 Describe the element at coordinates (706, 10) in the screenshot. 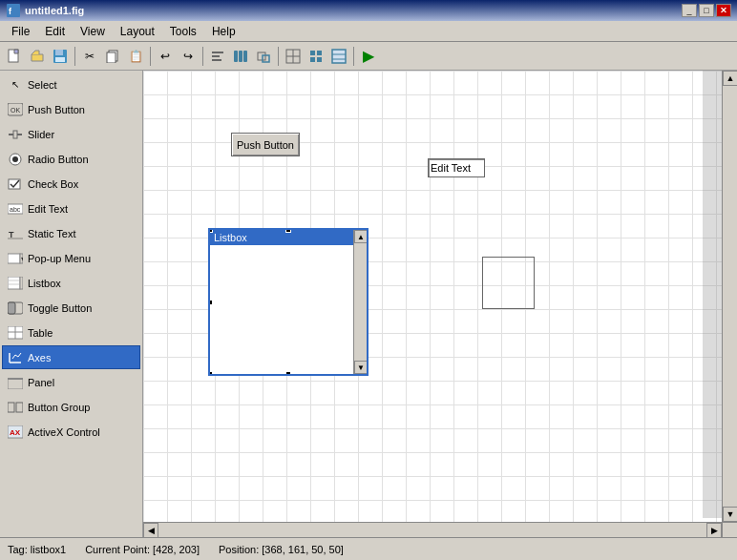

I see `window-controls: _ □ ✕` at that location.